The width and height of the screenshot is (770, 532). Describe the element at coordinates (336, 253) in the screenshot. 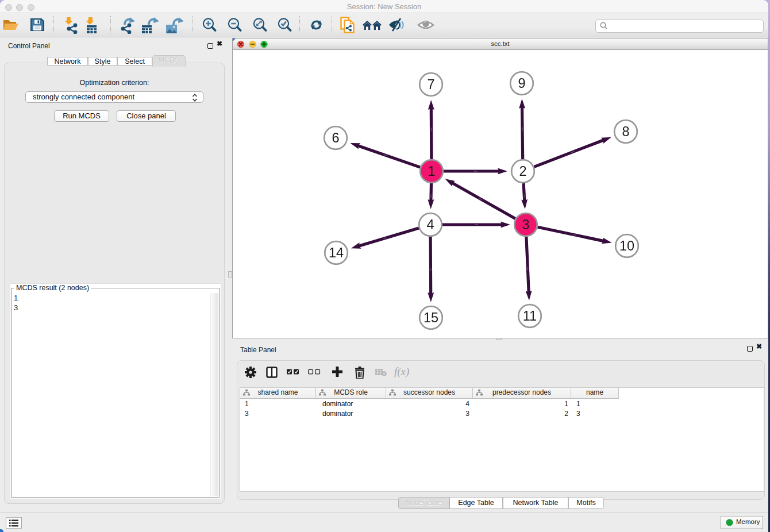

I see `svg-text: 14` at that location.